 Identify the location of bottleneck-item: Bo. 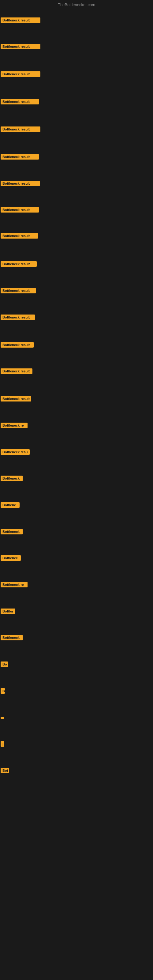
(5, 665).